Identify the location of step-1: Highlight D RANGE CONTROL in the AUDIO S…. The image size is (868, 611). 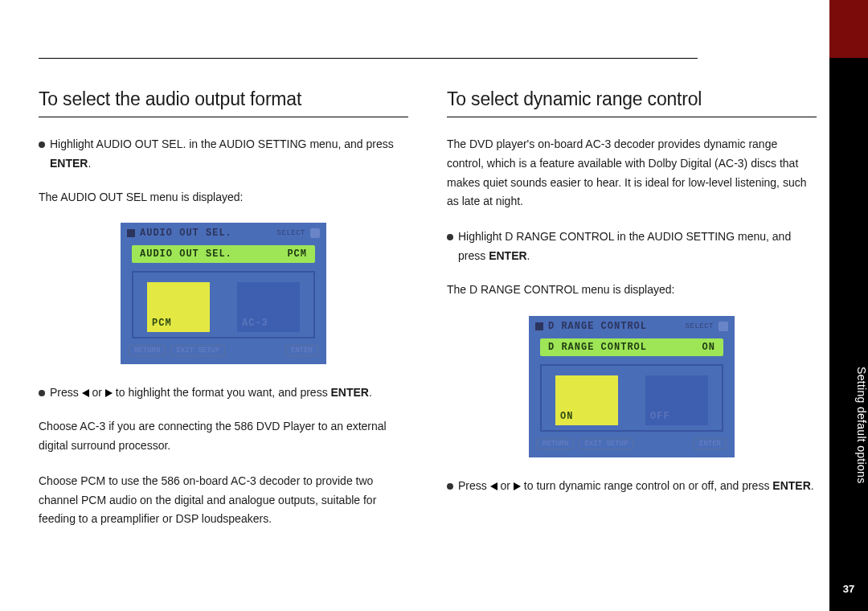
(632, 247).